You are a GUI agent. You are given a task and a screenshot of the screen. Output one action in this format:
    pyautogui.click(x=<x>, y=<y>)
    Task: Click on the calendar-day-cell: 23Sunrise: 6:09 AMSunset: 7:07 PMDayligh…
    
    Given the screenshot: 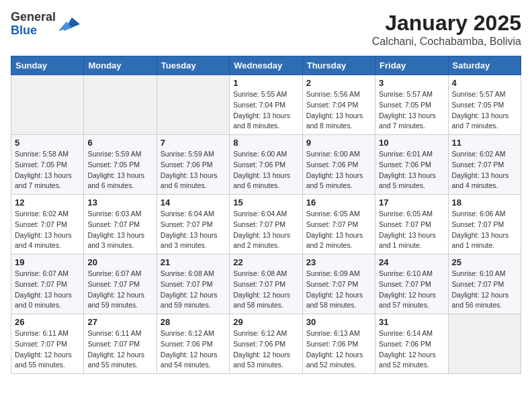 What is the action you would take?
    pyautogui.click(x=339, y=285)
    